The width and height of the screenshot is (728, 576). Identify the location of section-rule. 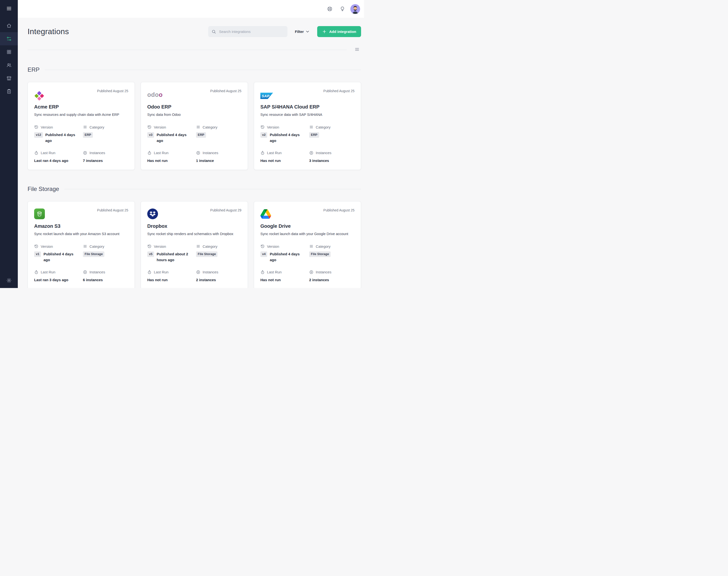
(203, 70).